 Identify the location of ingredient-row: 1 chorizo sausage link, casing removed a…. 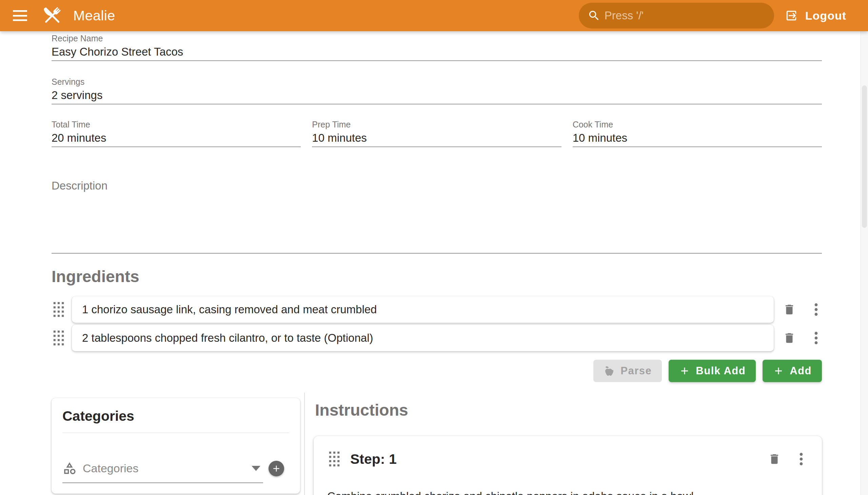
(437, 309).